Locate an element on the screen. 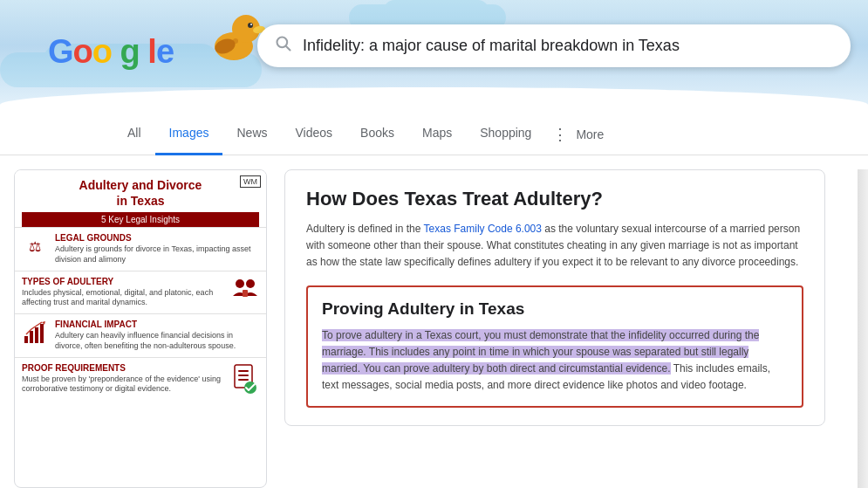 Image resolution: width=868 pixels, height=488 pixels. legal-desc: Adultery is grounds for divorce in Texas… is located at coordinates (157, 255).